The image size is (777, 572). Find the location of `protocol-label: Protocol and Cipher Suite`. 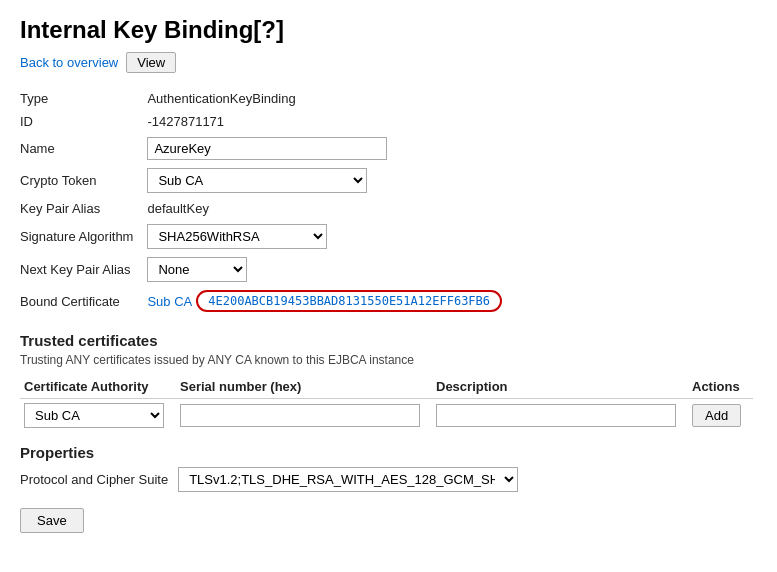

protocol-label: Protocol and Cipher Suite is located at coordinates (94, 480).